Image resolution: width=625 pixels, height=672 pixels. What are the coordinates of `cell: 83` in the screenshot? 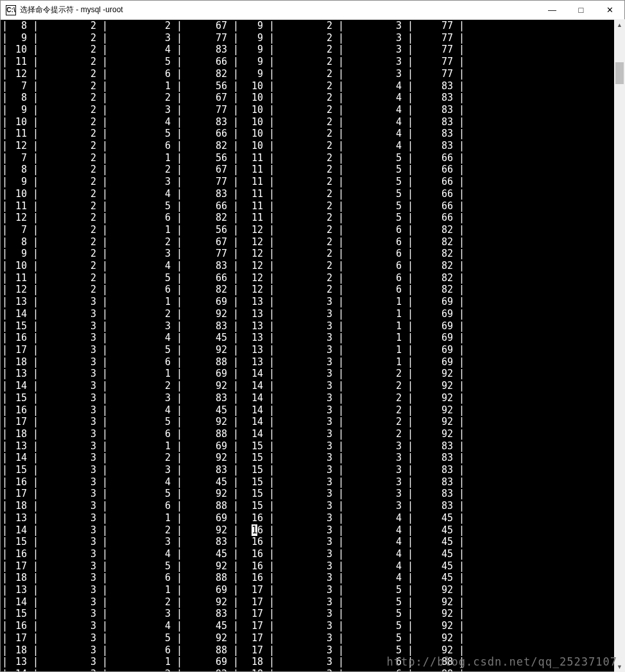 It's located at (436, 483).